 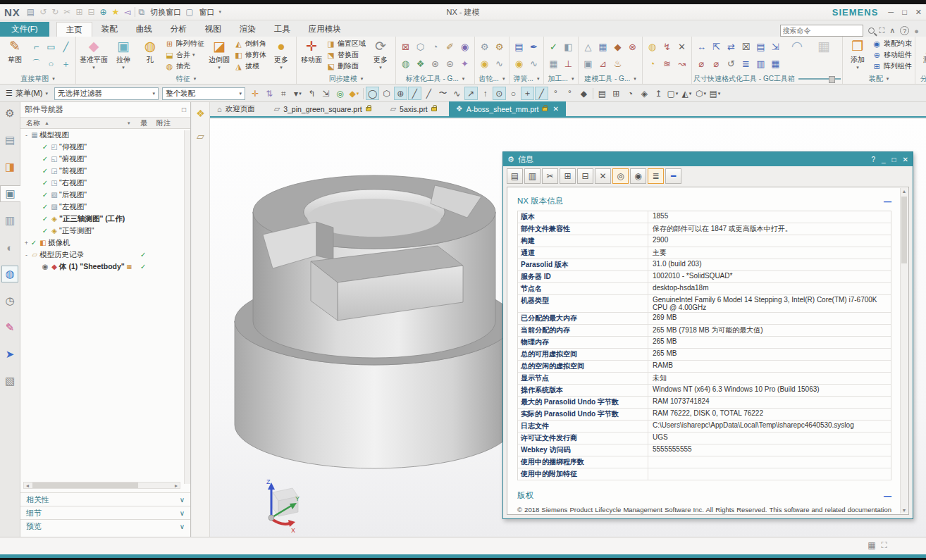 What do you see at coordinates (465, 64) in the screenshot?
I see `ribbon-grid-icon: ✦` at bounding box center [465, 64].